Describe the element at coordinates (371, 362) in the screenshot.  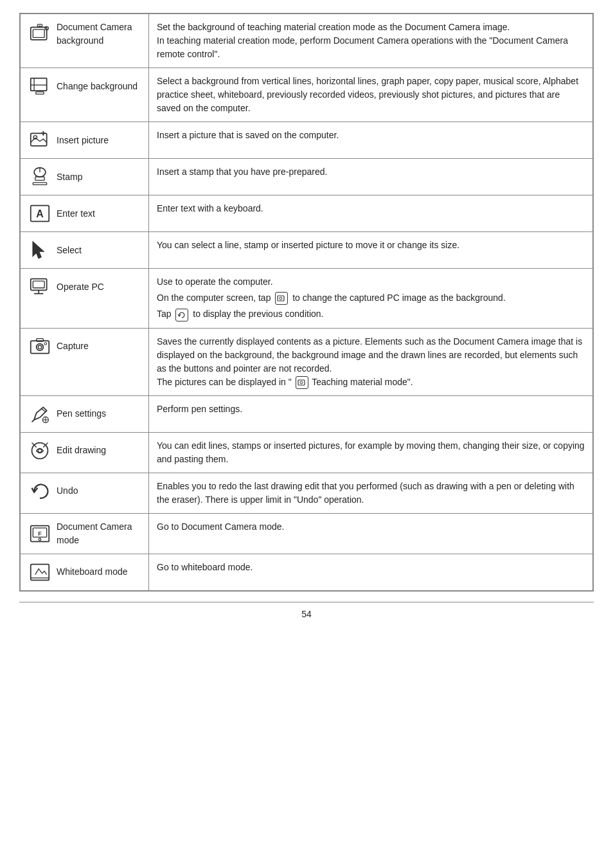
I see `description-capture: Saves the currently displayed contents a…` at that location.